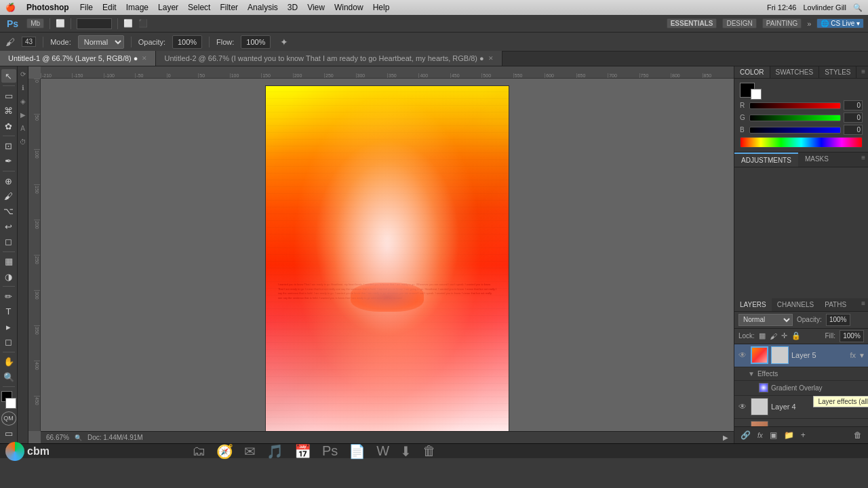  Describe the element at coordinates (137, 7) in the screenshot. I see `menu-image: Image` at that location.